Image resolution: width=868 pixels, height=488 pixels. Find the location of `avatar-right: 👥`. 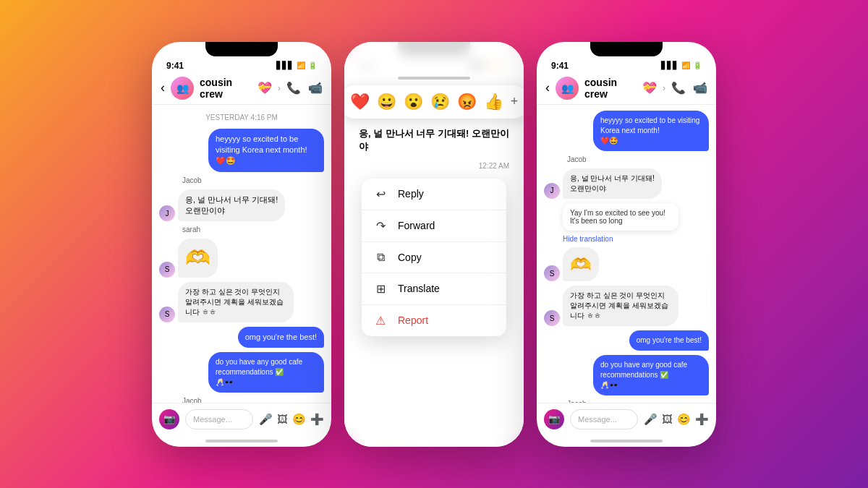

avatar-right: 👥 is located at coordinates (567, 88).